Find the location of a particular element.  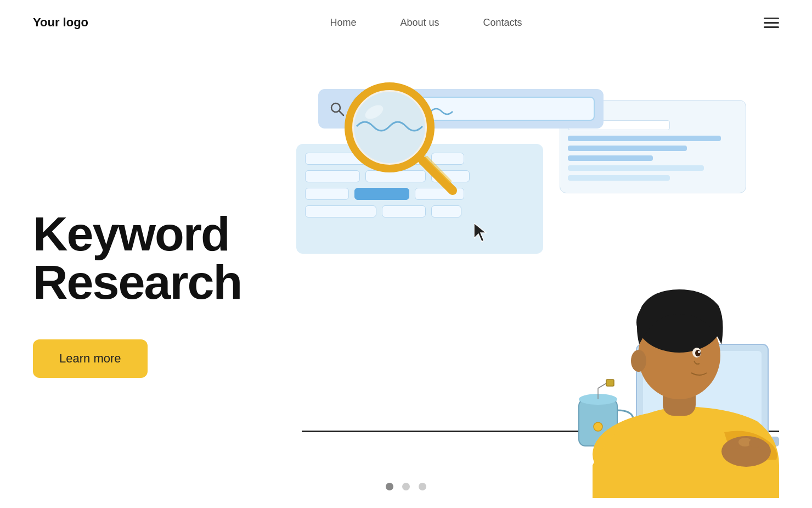

nav: Home About us Contacts is located at coordinates (426, 23).